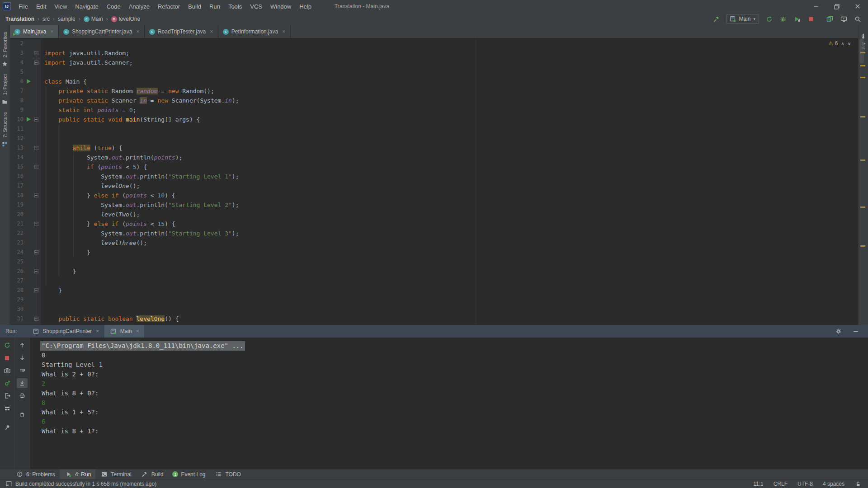 The image size is (868, 488). Describe the element at coordinates (843, 43) in the screenshot. I see `prev-warning-icon: ∧` at that location.